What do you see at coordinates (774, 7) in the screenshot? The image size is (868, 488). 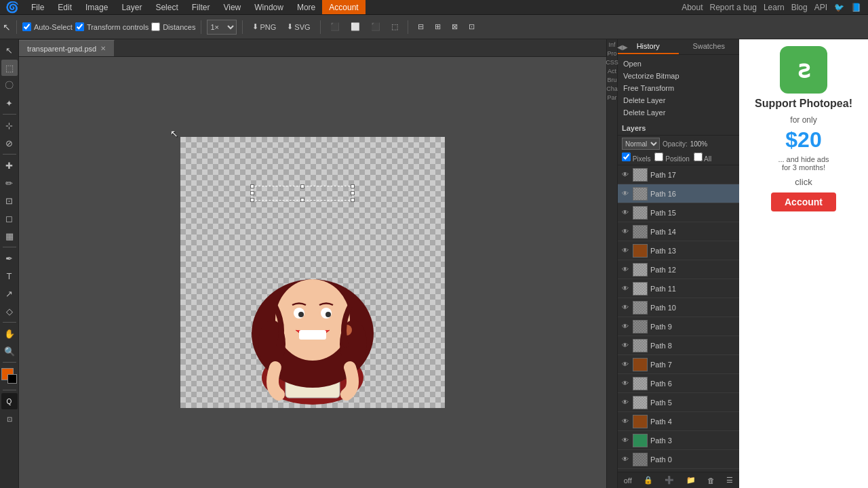 I see `link-learn: Learn` at bounding box center [774, 7].